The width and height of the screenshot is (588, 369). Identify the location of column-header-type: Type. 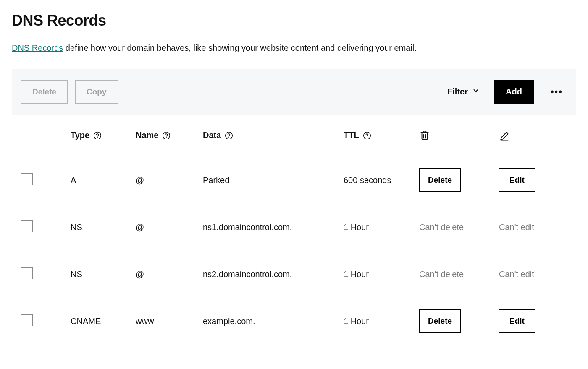
(103, 136).